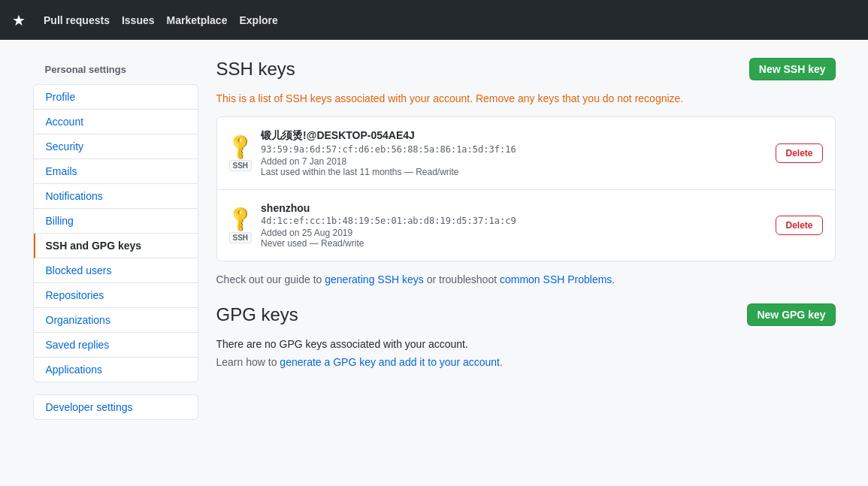 The height and width of the screenshot is (486, 868). What do you see at coordinates (514, 161) in the screenshot?
I see `key-added-1: Added on 7 Jan 2018` at bounding box center [514, 161].